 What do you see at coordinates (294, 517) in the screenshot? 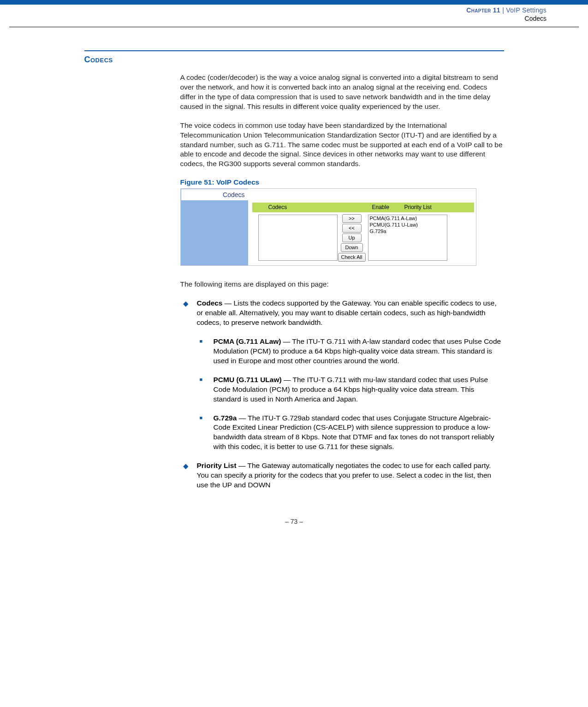
I see `page-number: – 73 –` at bounding box center [294, 517].